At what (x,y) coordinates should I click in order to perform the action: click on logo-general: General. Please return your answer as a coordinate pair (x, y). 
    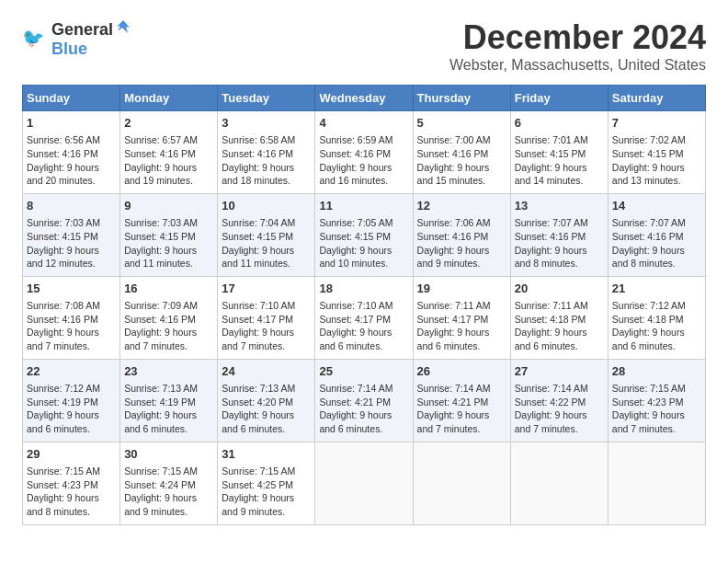
    Looking at the image, I should click on (83, 29).